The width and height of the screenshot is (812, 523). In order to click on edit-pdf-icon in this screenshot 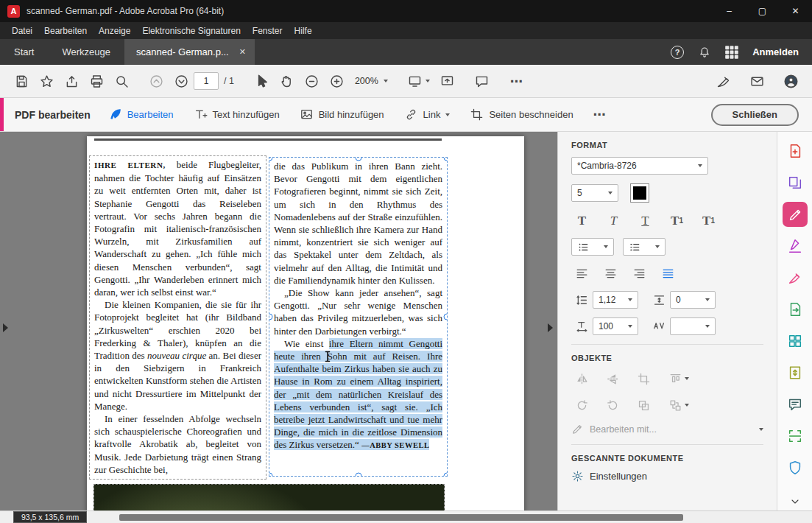, I will do `click(795, 214)`.